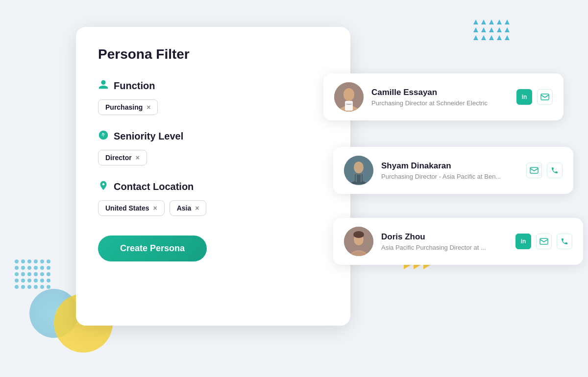 Image resolution: width=588 pixels, height=377 pixels. Describe the element at coordinates (213, 136) in the screenshot. I see `seniority-header: Seniority Level` at that location.